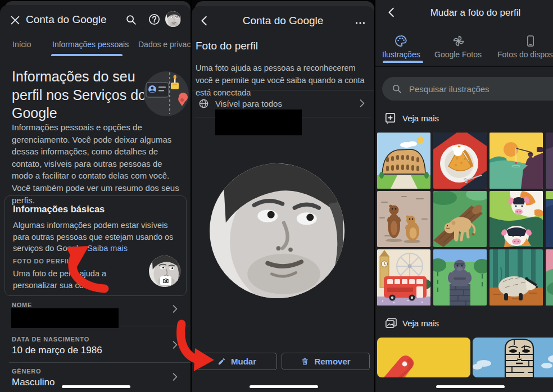  I want to click on gallery-icon, so click(391, 323).